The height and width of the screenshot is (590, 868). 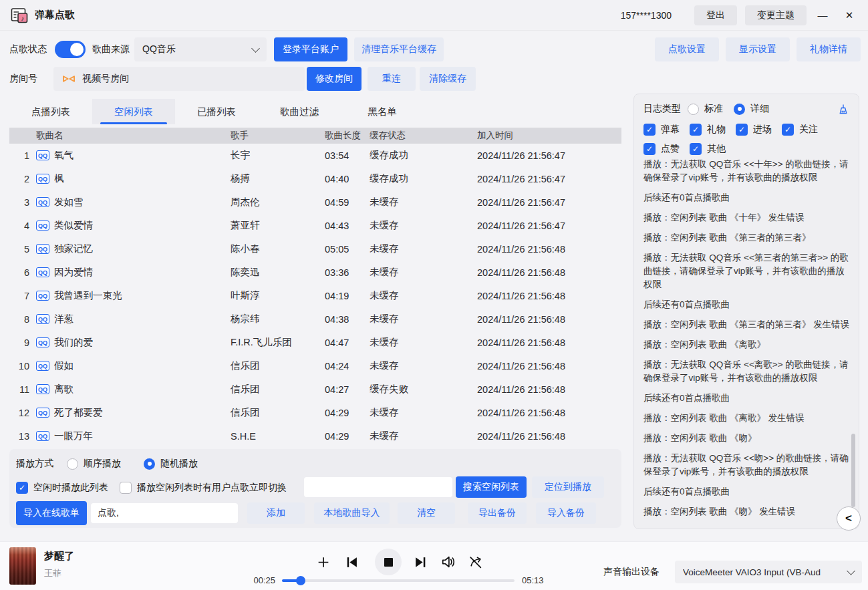 What do you see at coordinates (351, 513) in the screenshot?
I see `local-import-button: 本地歌曲导入` at bounding box center [351, 513].